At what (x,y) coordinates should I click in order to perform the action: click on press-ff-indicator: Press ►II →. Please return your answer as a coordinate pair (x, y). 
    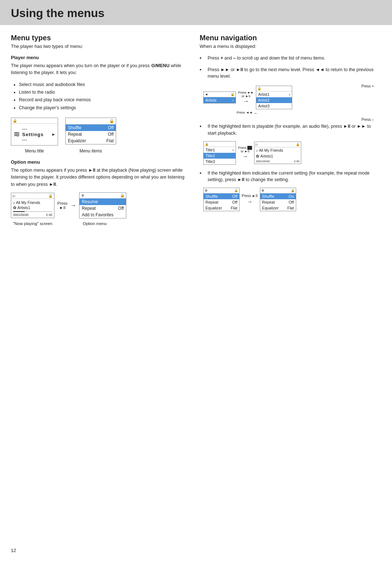
    Looking at the image, I should click on (250, 200).